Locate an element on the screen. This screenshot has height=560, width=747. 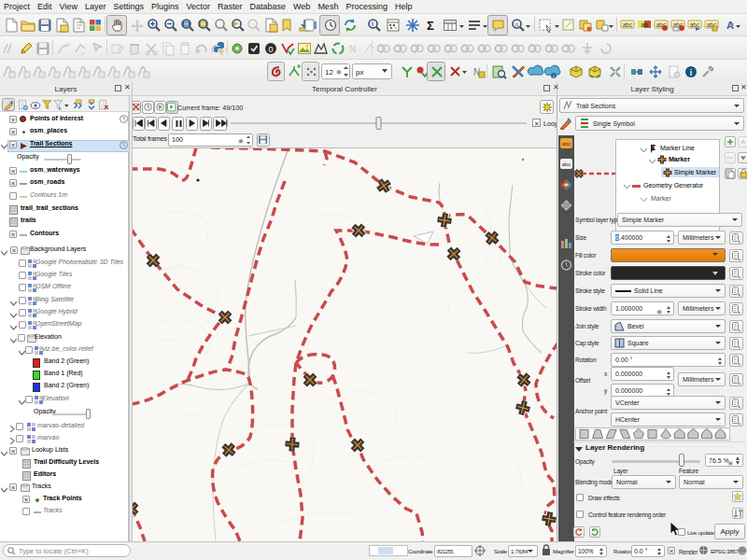
svg-text: 100 is located at coordinates (177, 140).